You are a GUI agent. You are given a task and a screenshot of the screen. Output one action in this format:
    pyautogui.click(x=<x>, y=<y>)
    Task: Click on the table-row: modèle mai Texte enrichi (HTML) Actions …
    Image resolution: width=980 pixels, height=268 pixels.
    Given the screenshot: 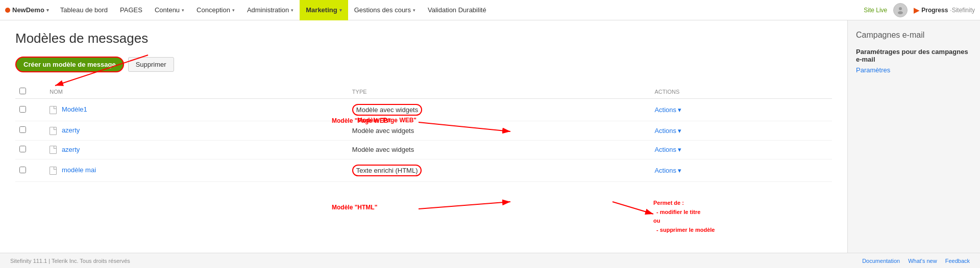 What is the action you would take?
    pyautogui.click(x=424, y=171)
    